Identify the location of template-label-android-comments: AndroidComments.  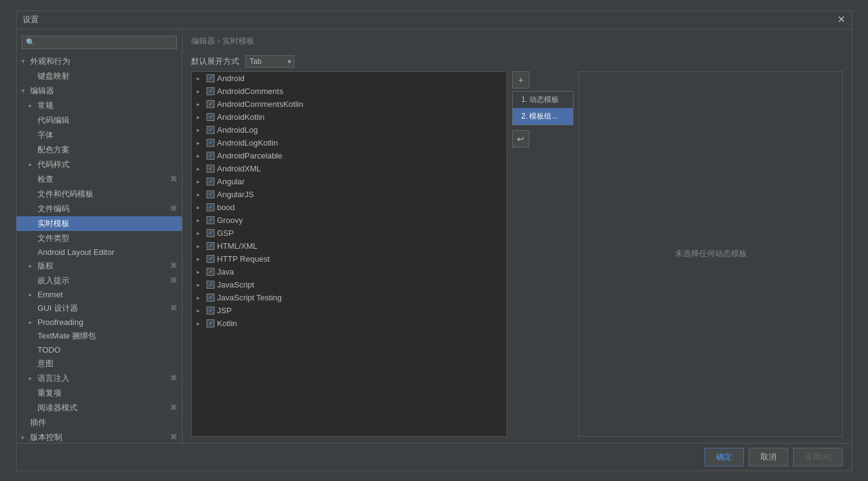
(250, 91).